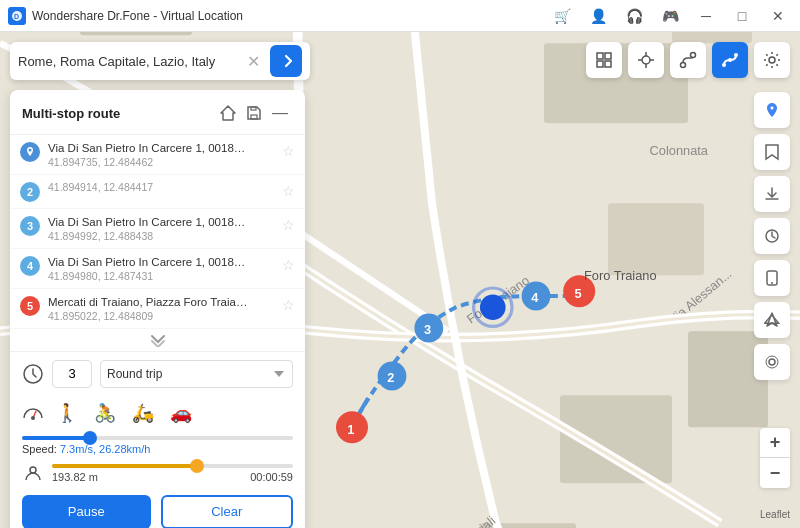  Describe the element at coordinates (158, 438) in the screenshot. I see `speed-slider-wrap` at that location.